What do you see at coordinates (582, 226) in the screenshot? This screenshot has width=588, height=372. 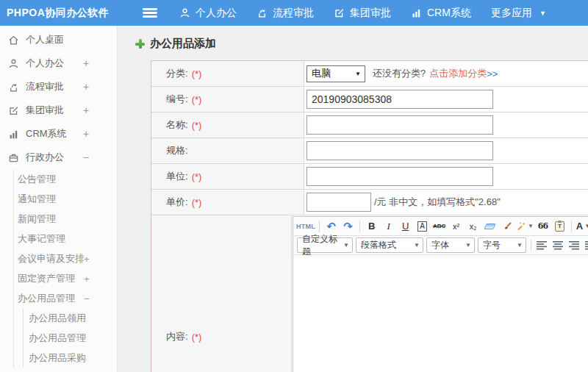 I see `font-color-button: A▼` at bounding box center [582, 226].